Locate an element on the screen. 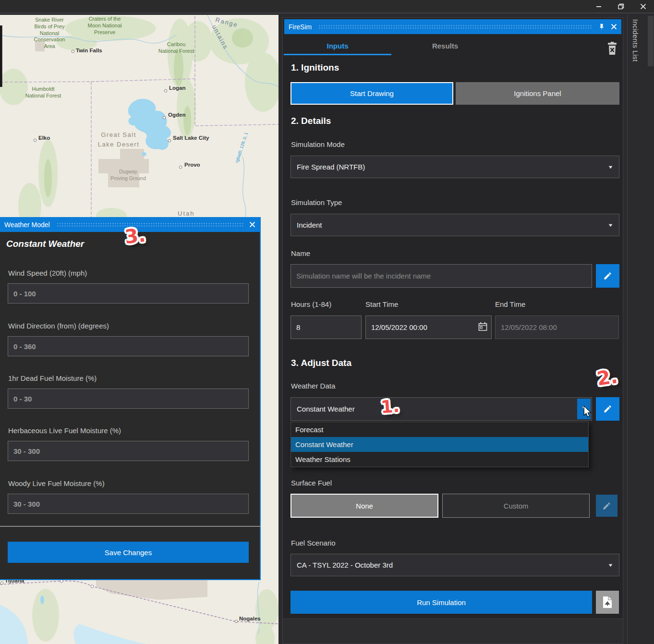  ignitions-panel-button: Ignitions Panel is located at coordinates (538, 93).